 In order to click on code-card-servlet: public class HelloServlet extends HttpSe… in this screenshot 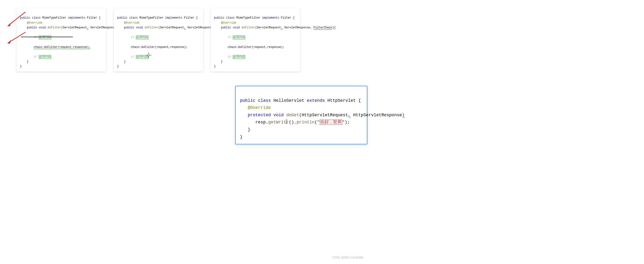, I will do `click(301, 115)`.